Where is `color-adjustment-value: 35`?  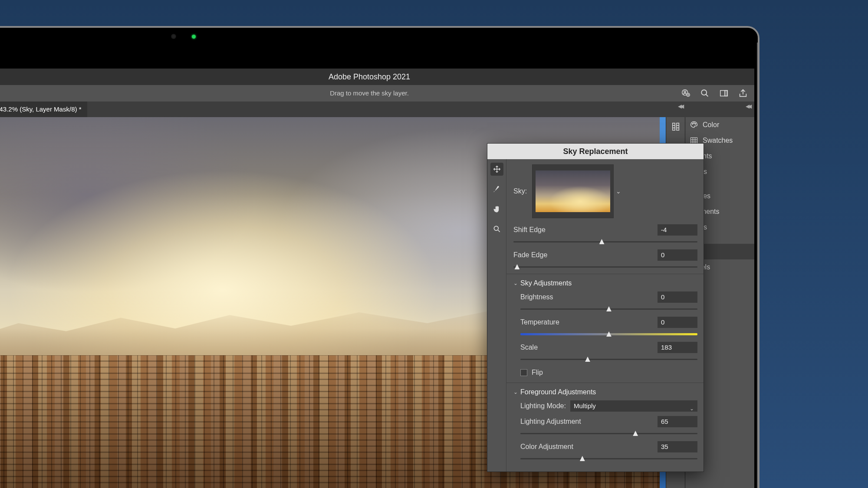
color-adjustment-value: 35 is located at coordinates (677, 447).